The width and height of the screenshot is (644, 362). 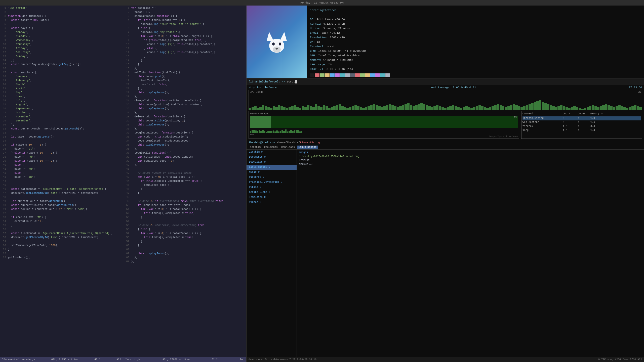 I want to click on fm-left-item-downloads: Downloads 0, so click(x=272, y=162).